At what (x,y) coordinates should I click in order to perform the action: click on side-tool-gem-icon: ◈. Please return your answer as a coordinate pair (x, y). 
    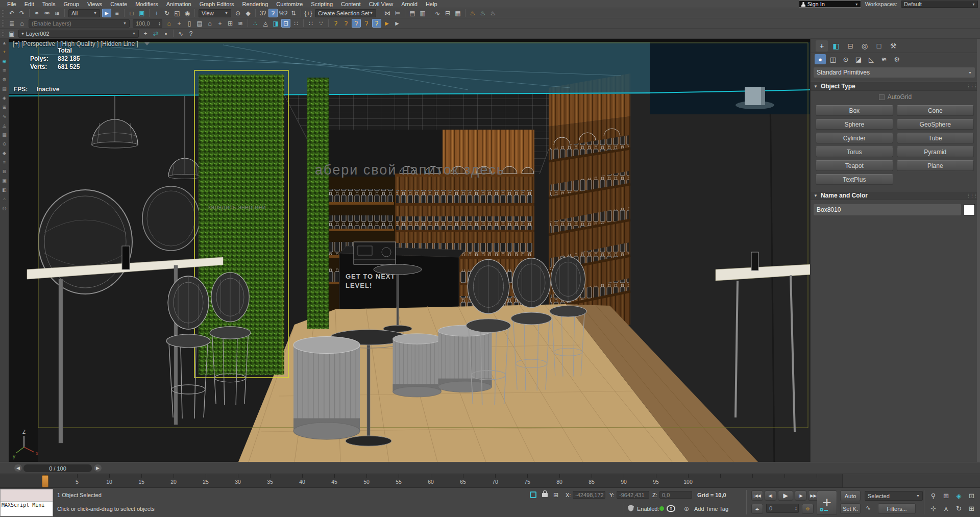
    Looking at the image, I should click on (4, 98).